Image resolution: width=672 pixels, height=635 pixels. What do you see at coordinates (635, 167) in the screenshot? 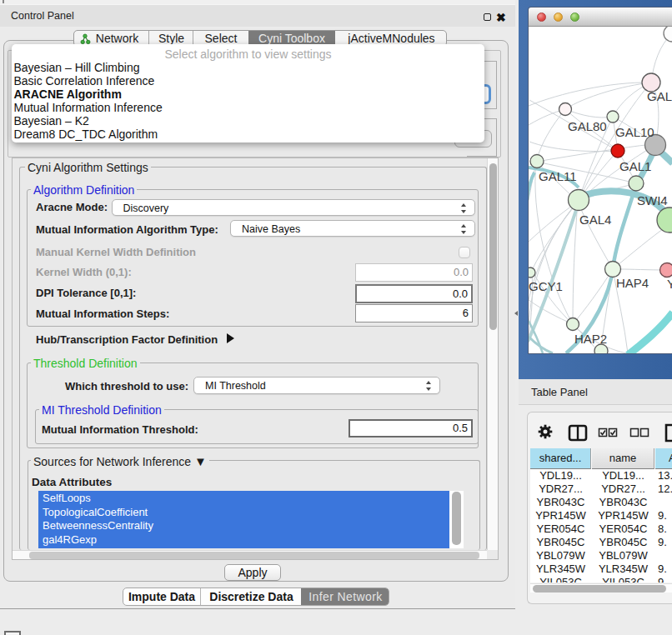
I see `svg-text: GAL1` at bounding box center [635, 167].